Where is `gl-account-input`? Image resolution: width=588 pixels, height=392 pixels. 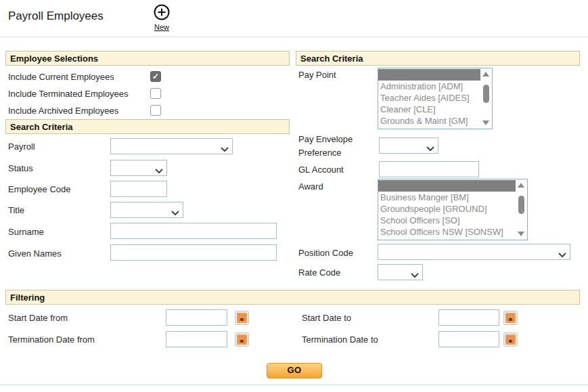
gl-account-input is located at coordinates (429, 169).